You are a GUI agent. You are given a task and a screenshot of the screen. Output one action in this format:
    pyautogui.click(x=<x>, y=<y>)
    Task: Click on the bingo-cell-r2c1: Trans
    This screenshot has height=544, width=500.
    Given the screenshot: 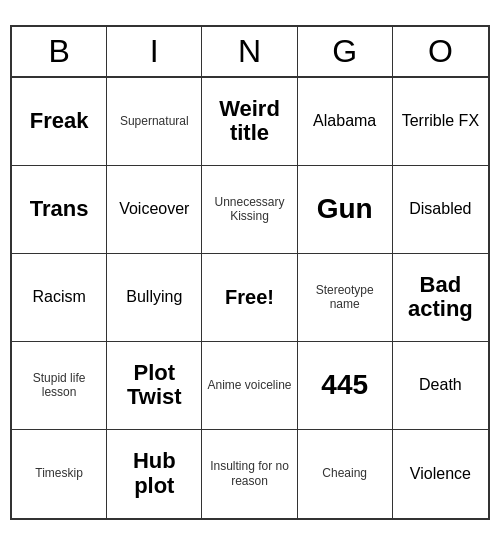 What is the action you would take?
    pyautogui.click(x=60, y=210)
    